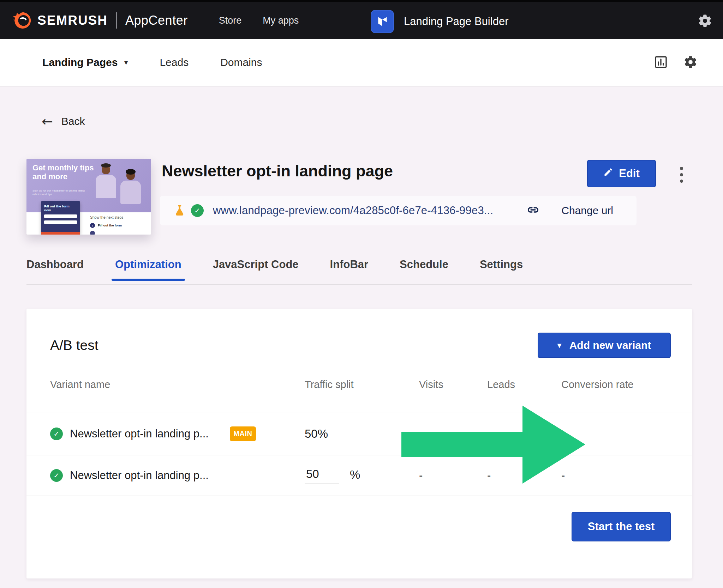  I want to click on landing-page-url: www.landpage-preview.com/4a285c0f-6e7e-4…, so click(353, 211).